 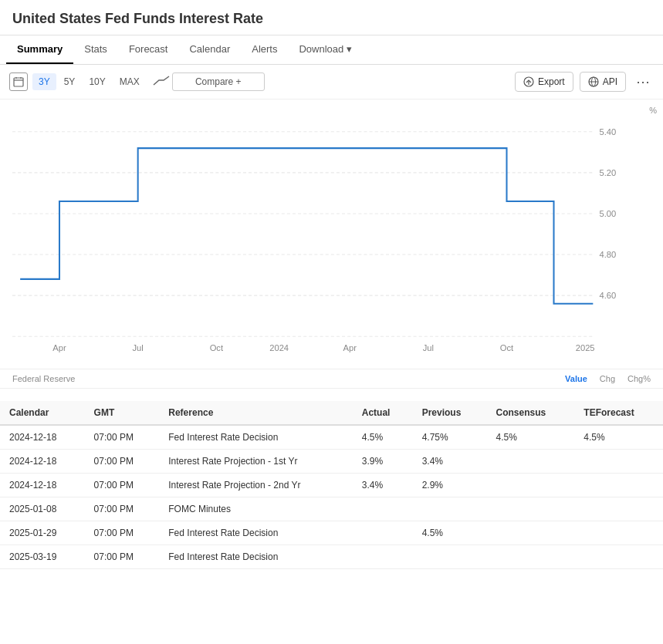 What do you see at coordinates (255, 509) in the screenshot?
I see `cell-reference: FOMC Minutes` at bounding box center [255, 509].